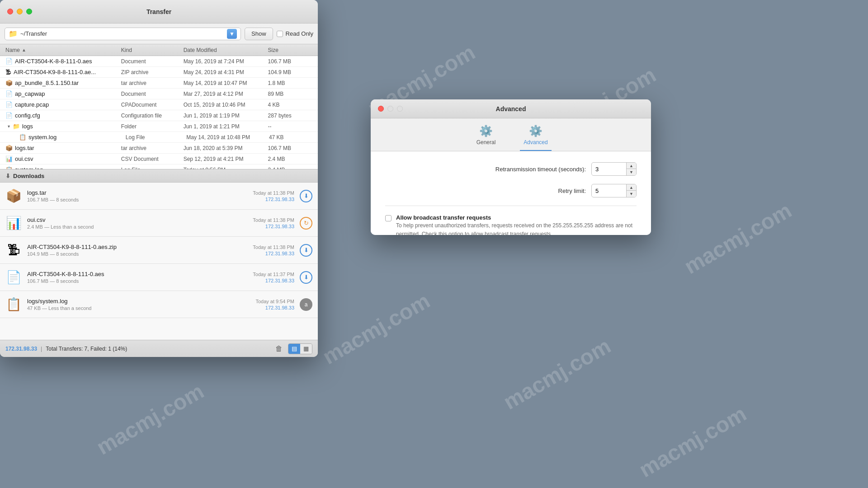 This screenshot has width=868, height=488. Describe the element at coordinates (541, 169) in the screenshot. I see `retransmission-timeout-label: Retransmission timeout (seconds):` at that location.